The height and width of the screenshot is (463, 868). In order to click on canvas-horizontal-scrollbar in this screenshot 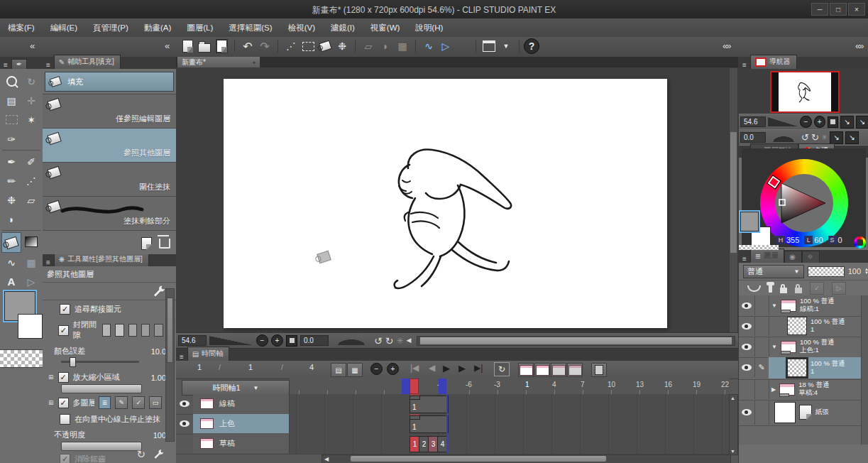, I will do `click(576, 341)`.